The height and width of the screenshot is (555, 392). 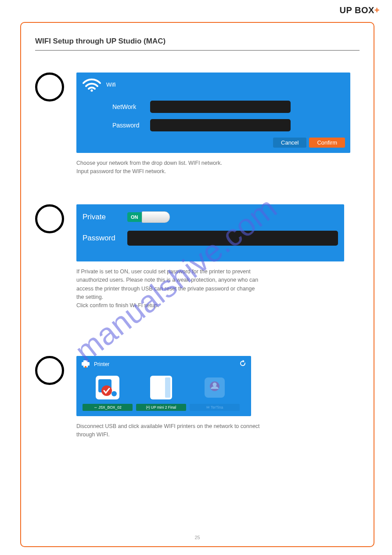 What do you see at coordinates (213, 112) in the screenshot?
I see `wifi-panel: Wifi NetWork Password Cancel Confirm` at bounding box center [213, 112].